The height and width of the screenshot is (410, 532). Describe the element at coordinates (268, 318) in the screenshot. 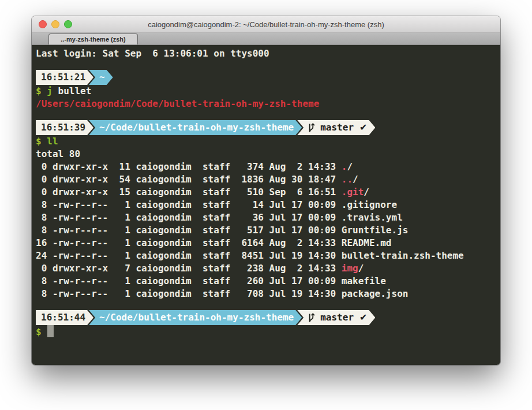

I see `prompt-line-3: 16:51:44 ~/Code/bullet-train-oh-my-zsh-t…` at that location.